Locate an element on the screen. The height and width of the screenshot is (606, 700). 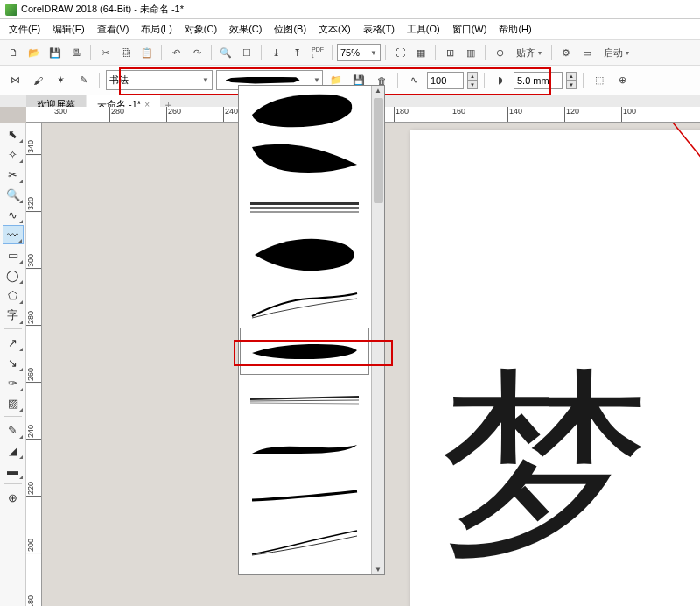
rectangle-tool: ▭ is located at coordinates (13, 255).